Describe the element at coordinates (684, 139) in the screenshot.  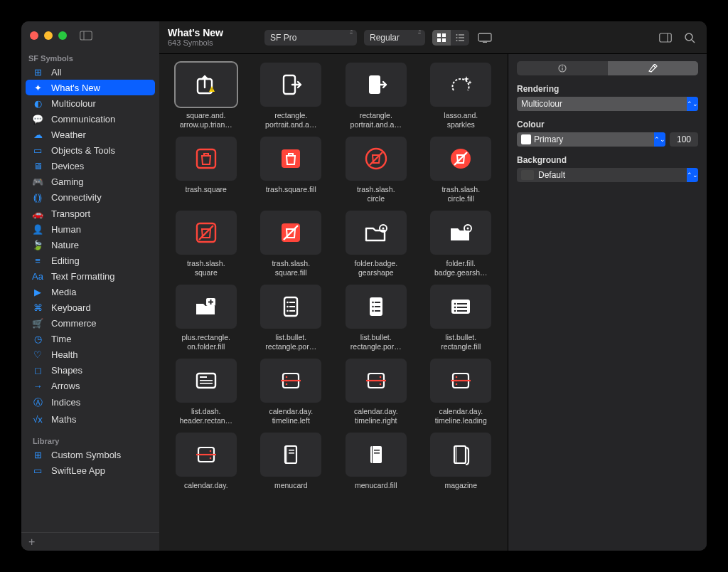
I see `opacity-input` at that location.